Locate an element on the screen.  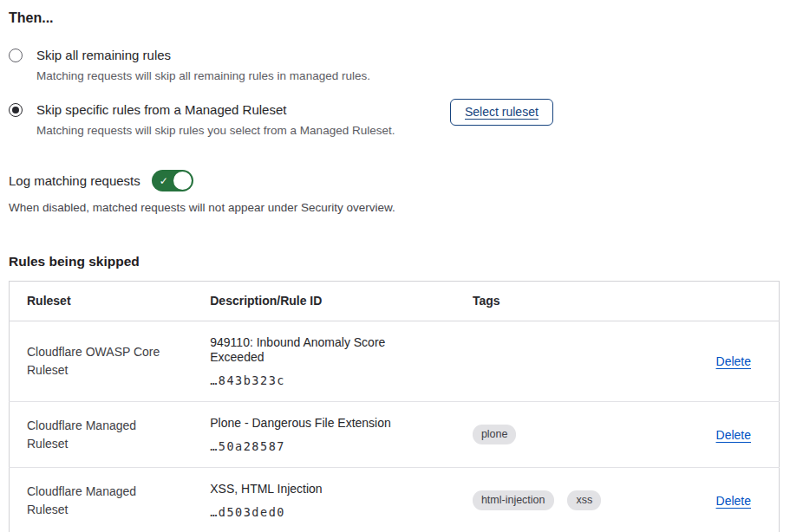
table-row: Cloudflare Managed Ruleset XSS, HTML Inj… is located at coordinates (395, 500).